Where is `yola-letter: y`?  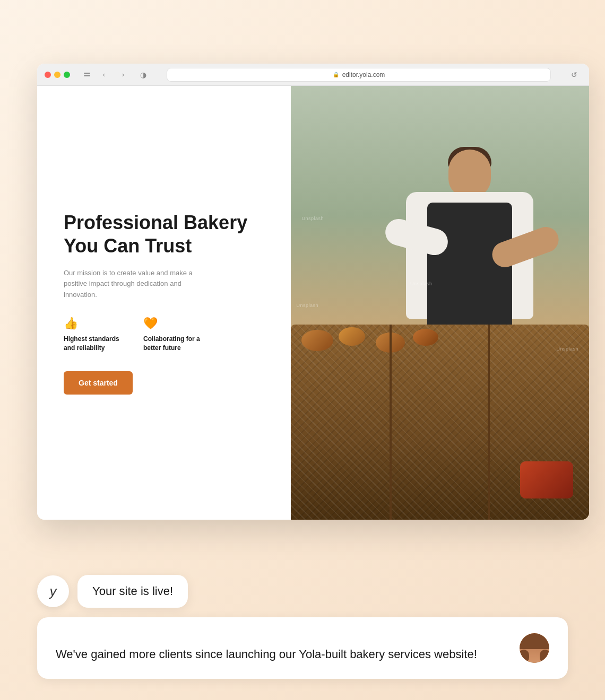
yola-letter: y is located at coordinates (53, 592).